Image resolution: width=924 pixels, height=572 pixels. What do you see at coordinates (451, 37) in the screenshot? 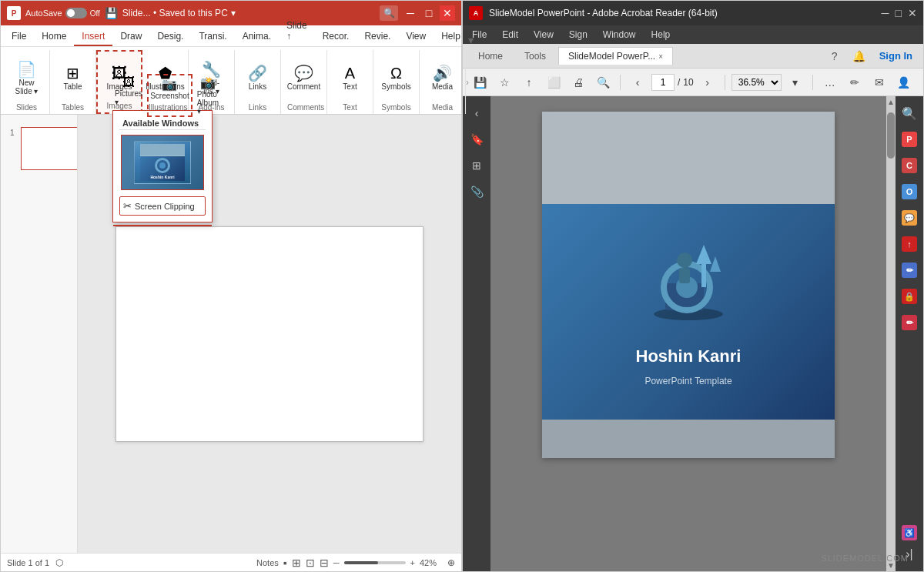
I see `tab-help: Help` at bounding box center [451, 37].